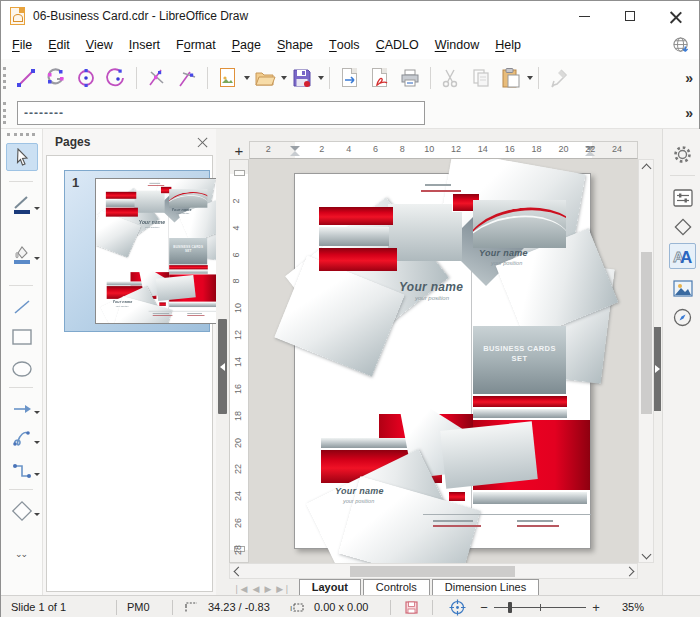  What do you see at coordinates (676, 16) in the screenshot?
I see `close-button` at bounding box center [676, 16].